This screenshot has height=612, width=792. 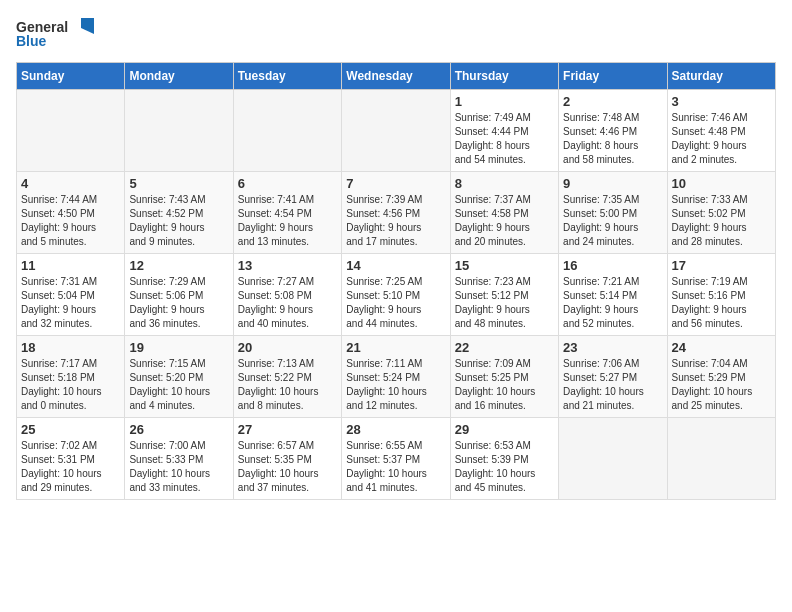 What do you see at coordinates (179, 377) in the screenshot?
I see `calendar-cell: 19Sunrise: 7:15 AM Sunset: 5:20 PM Dayli…` at bounding box center [179, 377].